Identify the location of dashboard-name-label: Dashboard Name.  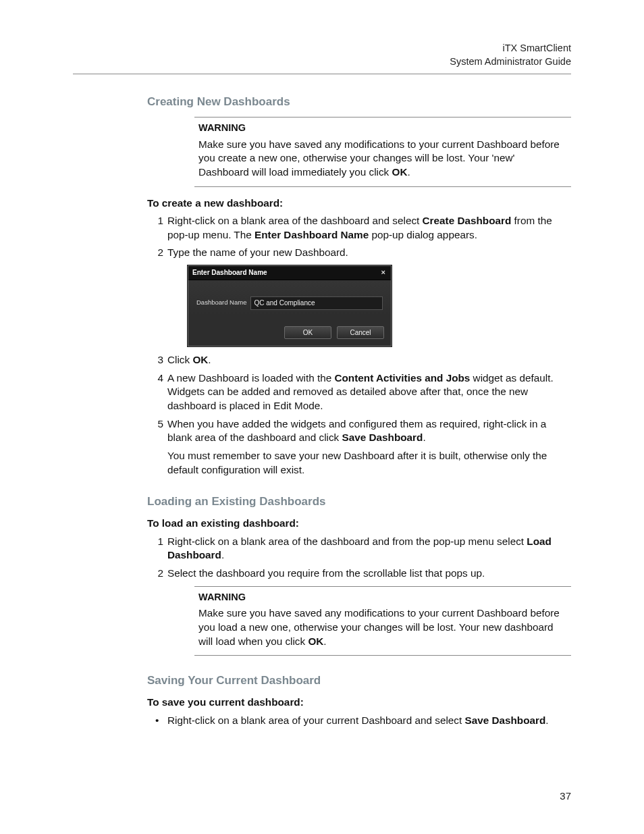
(221, 303).